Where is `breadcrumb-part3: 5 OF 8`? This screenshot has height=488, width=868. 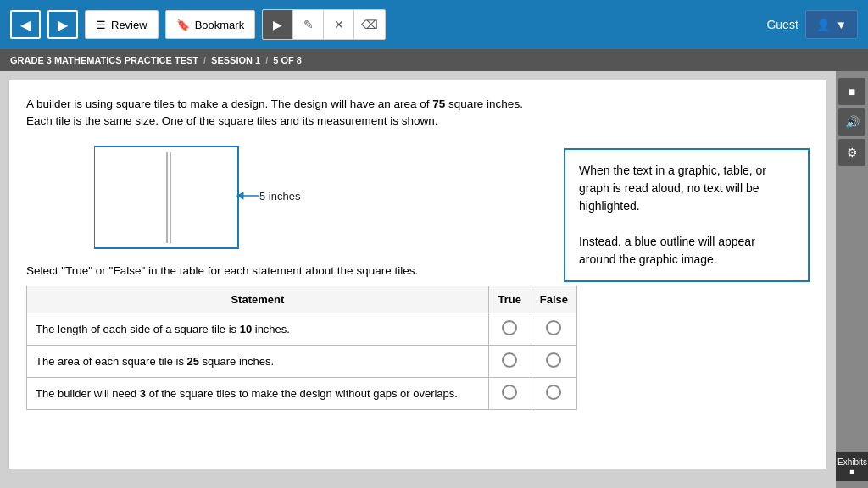
breadcrumb-part3: 5 OF 8 is located at coordinates (287, 60).